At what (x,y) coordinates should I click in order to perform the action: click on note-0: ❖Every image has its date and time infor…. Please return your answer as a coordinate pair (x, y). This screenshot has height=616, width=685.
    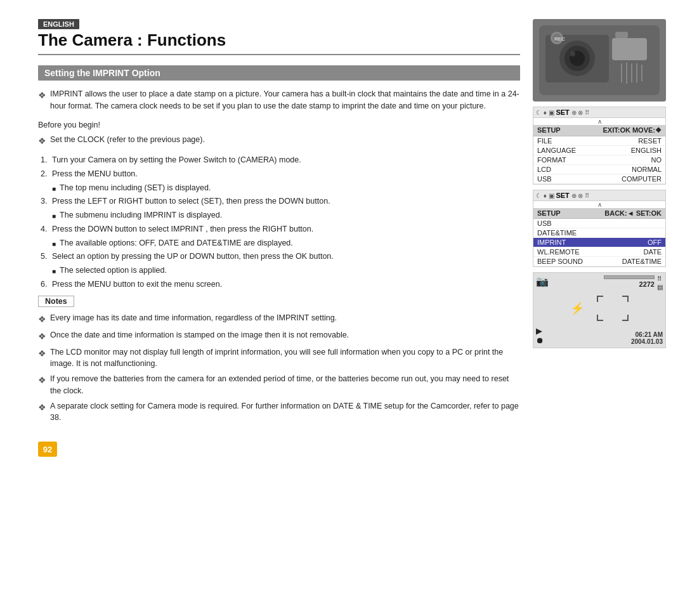
    Looking at the image, I should click on (279, 319).